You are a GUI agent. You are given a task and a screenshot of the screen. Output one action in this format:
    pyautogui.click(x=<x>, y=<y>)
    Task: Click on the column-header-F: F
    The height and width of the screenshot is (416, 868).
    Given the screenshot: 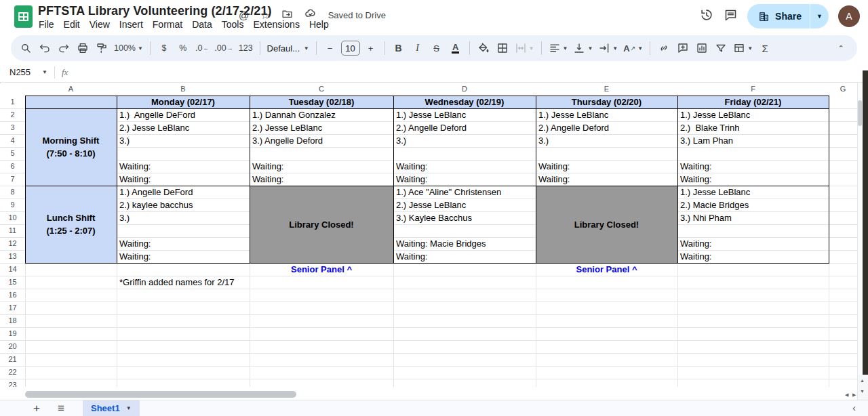 What is the action you would take?
    pyautogui.click(x=753, y=89)
    